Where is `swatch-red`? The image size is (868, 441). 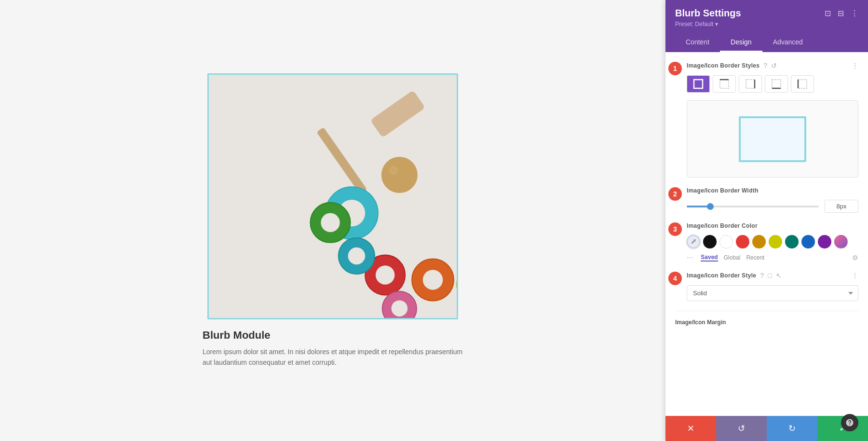 swatch-red is located at coordinates (743, 242).